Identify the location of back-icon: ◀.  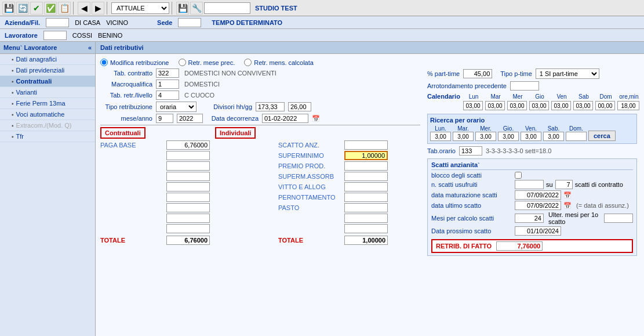
(84, 8).